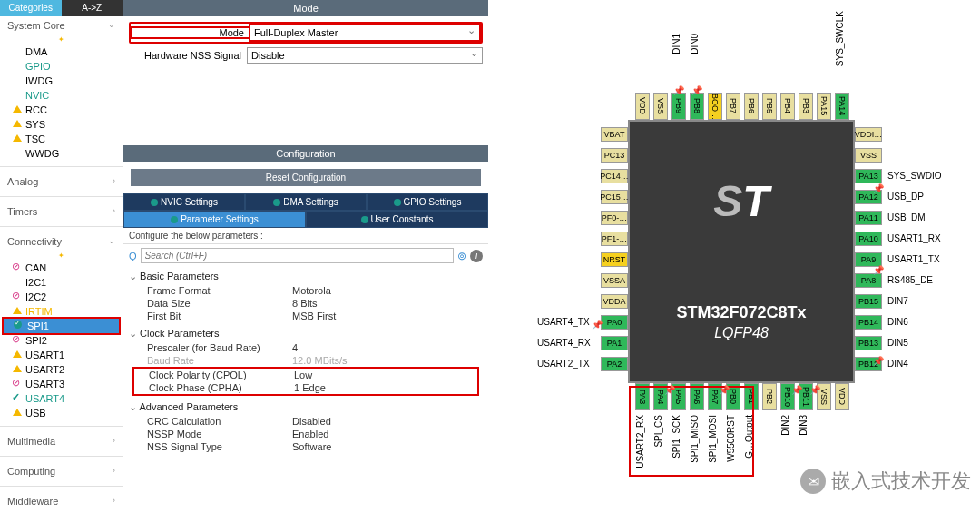 The image size is (980, 513). What do you see at coordinates (786, 425) in the screenshot?
I see `lbl-bottom-8: DIN2` at bounding box center [786, 425].